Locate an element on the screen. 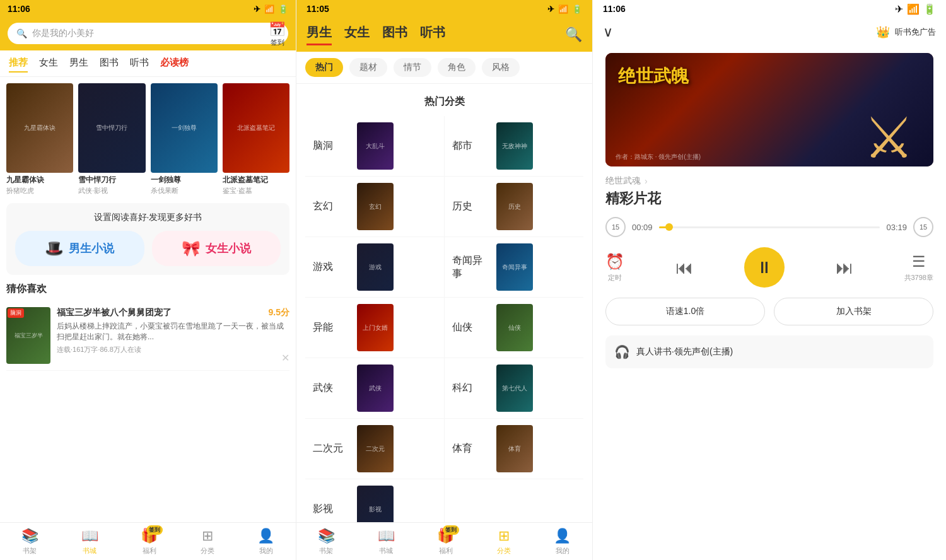 The width and height of the screenshot is (946, 560). category-dushi: 都市 无敌神神 is located at coordinates (515, 146).